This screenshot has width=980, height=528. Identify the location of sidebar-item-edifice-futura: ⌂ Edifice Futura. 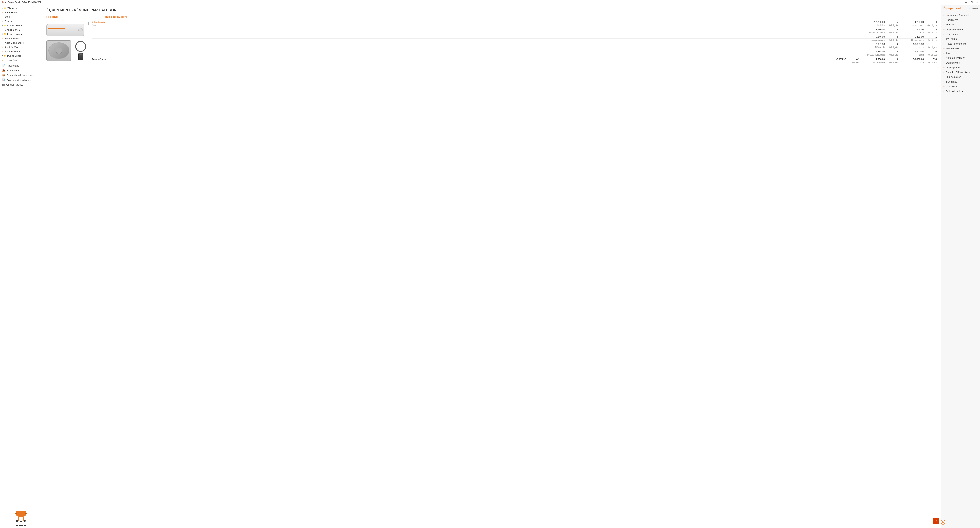
(21, 38).